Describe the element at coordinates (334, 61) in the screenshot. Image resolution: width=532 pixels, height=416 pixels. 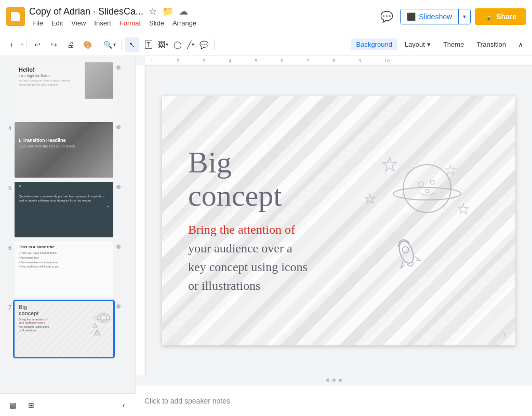
I see `svg-text: 8` at that location.